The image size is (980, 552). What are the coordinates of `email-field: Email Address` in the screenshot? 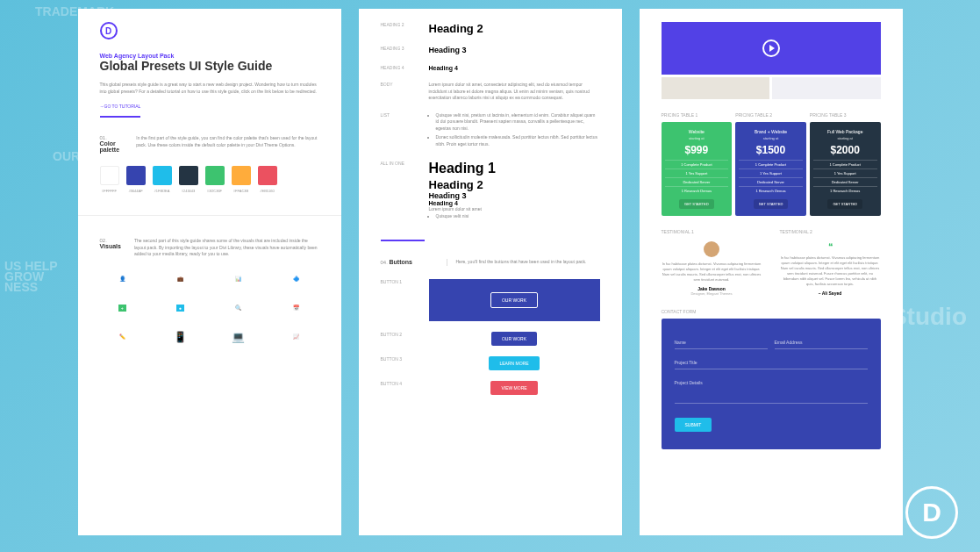 It's located at (821, 342).